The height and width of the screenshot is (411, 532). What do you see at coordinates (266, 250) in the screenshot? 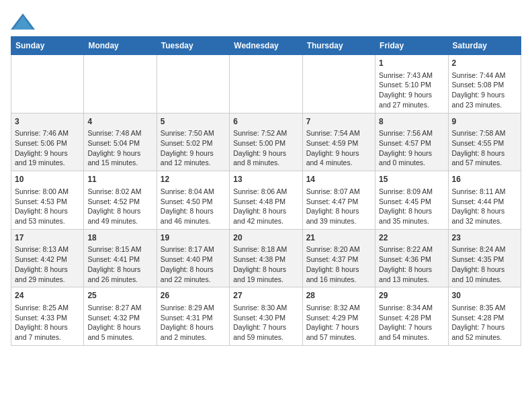
I see `day-info: Sunrise: 8:18 AM` at bounding box center [266, 250].